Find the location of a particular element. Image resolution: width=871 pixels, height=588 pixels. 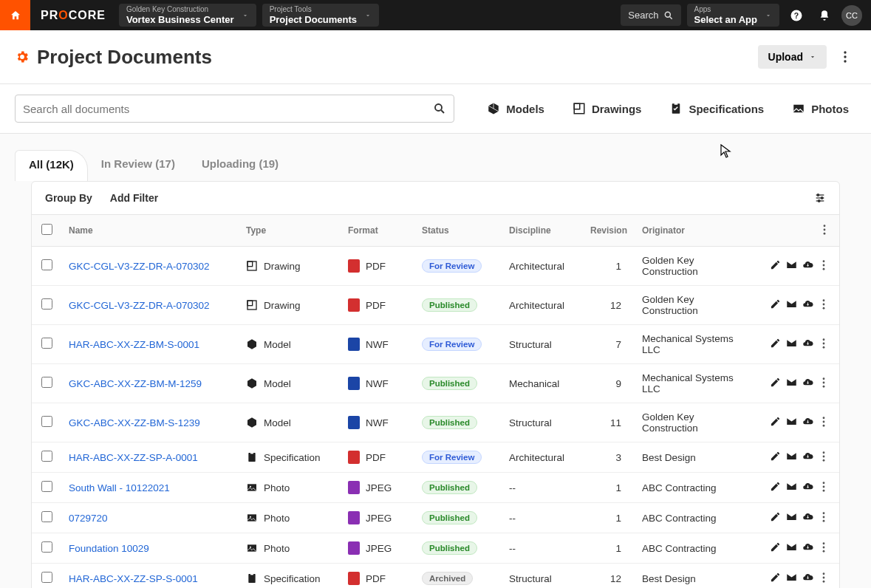

page-more-button is located at coordinates (845, 57).